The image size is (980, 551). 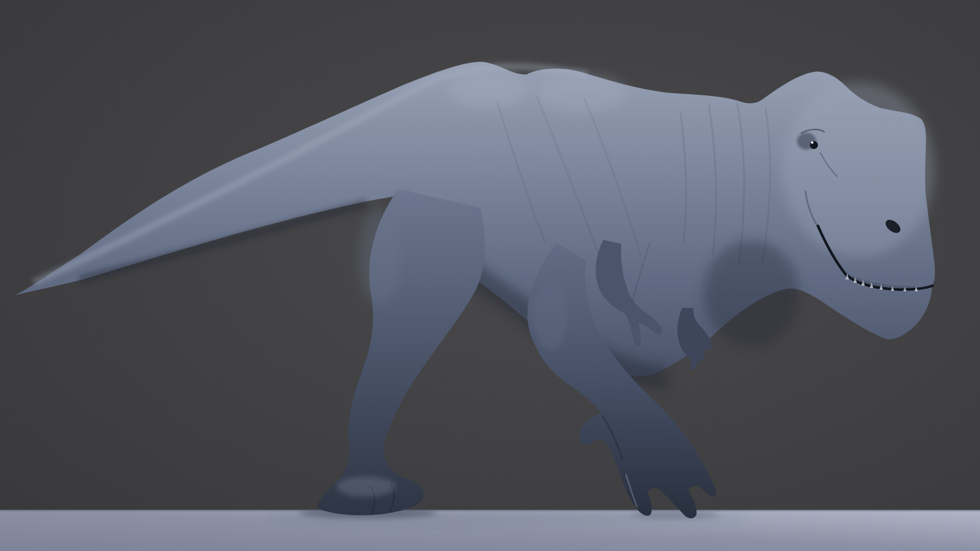 I want to click on foot-sheen, so click(x=366, y=487).